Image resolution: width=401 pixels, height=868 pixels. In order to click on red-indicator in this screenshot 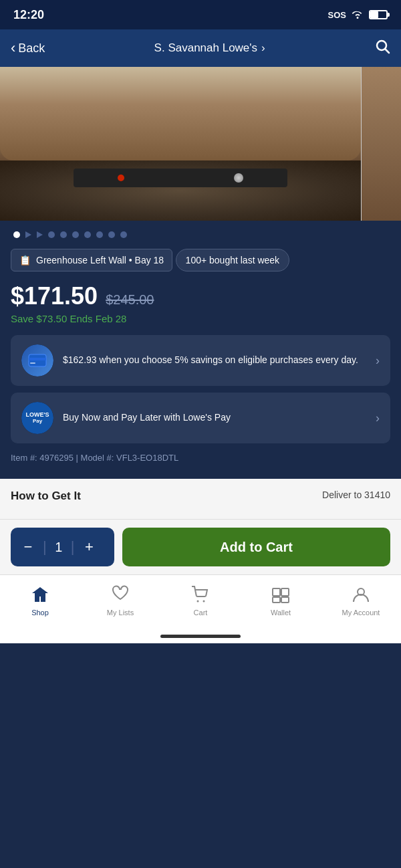, I will do `click(121, 178)`.